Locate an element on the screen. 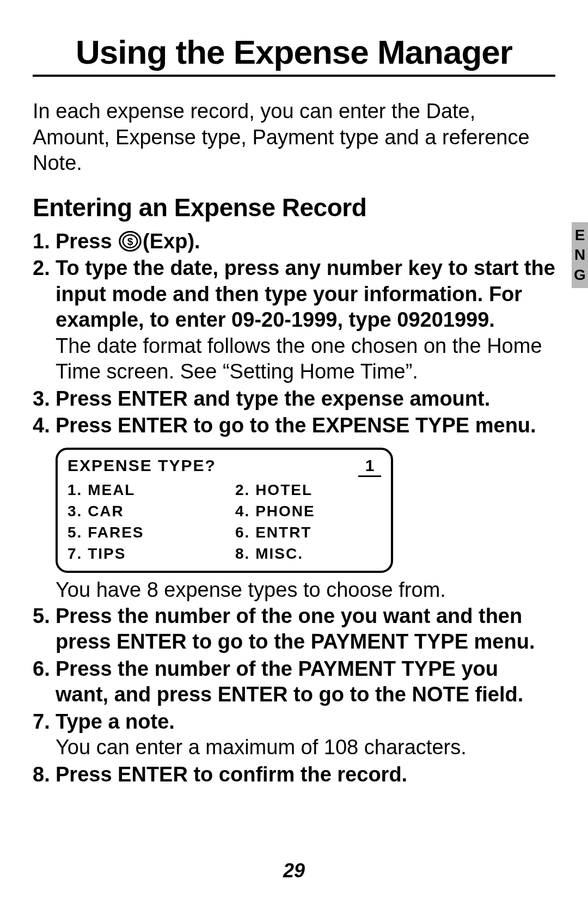  step-bold-text: Type a note. is located at coordinates (115, 722).